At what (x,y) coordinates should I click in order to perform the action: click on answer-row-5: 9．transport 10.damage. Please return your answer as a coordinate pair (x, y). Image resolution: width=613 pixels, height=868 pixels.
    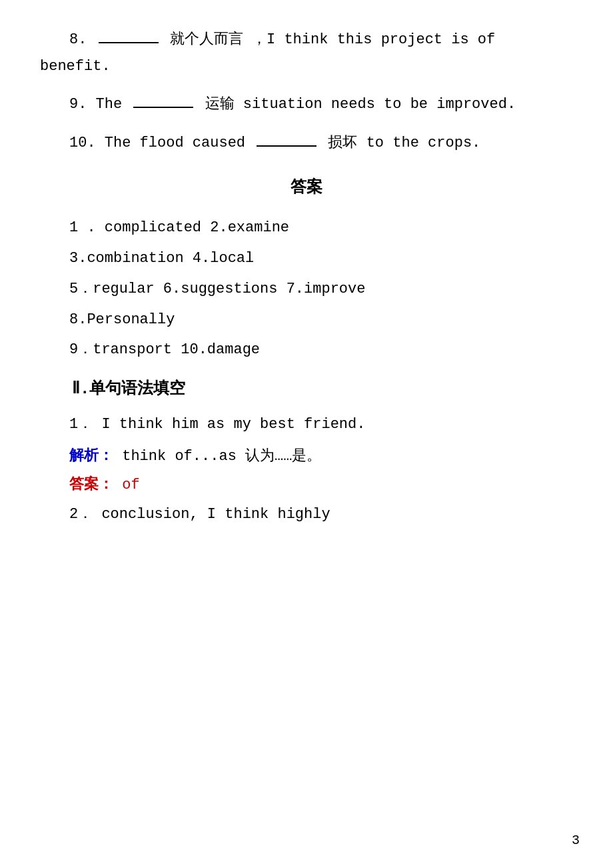
    Looking at the image, I should click on (306, 350).